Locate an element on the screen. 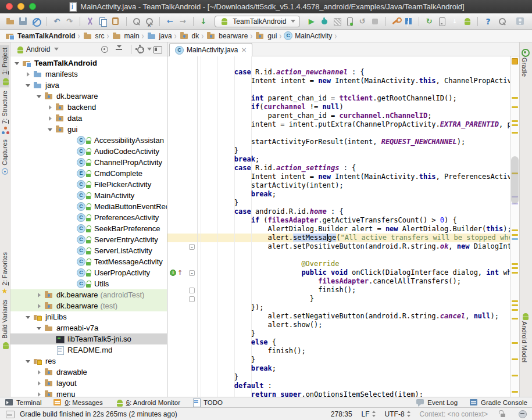 This screenshot has width=532, height=420. tree-item-drawable: drawable is located at coordinates (88, 372).